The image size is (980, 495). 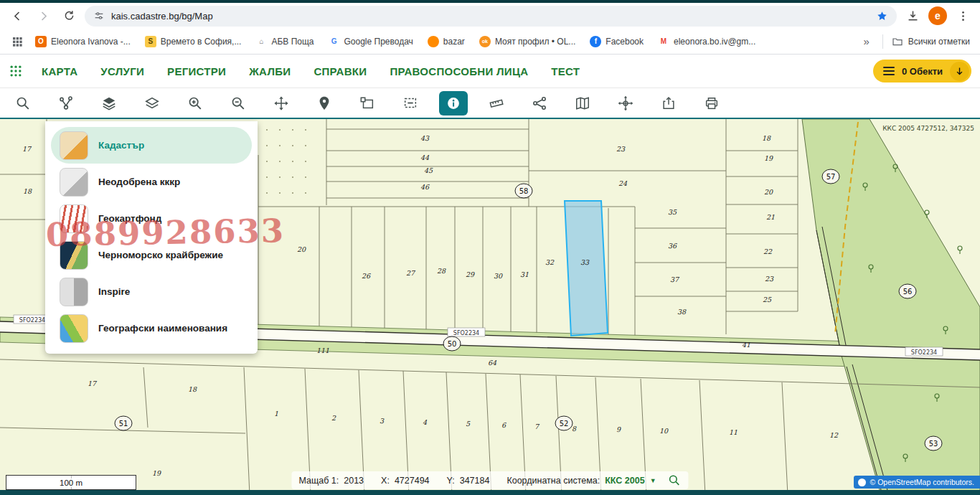 What do you see at coordinates (673, 245) in the screenshot?
I see `parcel-label: 36` at bounding box center [673, 245].